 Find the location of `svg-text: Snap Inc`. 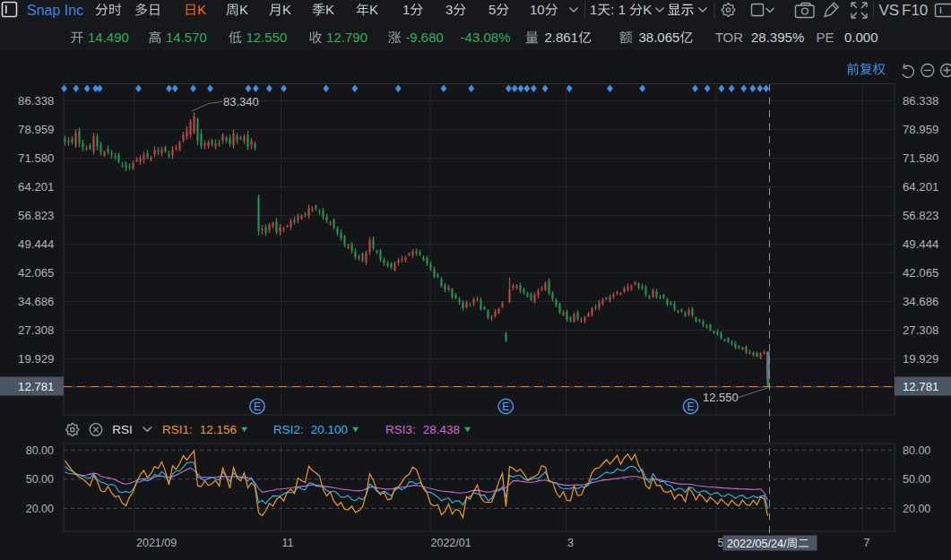

svg-text: Snap Inc is located at coordinates (56, 11).